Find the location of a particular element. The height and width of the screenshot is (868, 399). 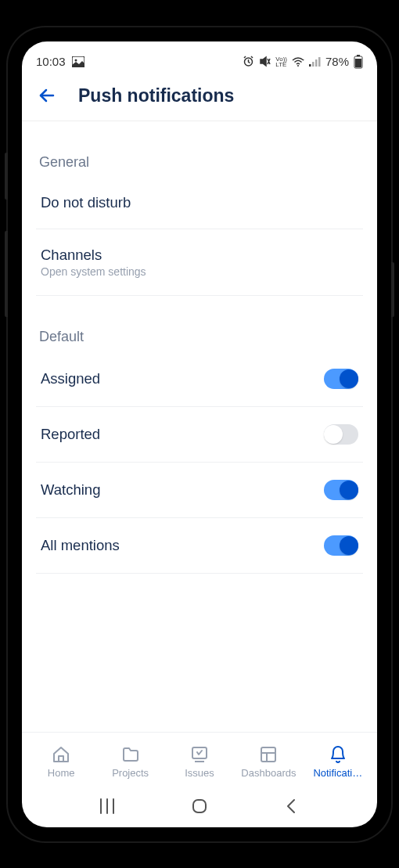

signal-icon is located at coordinates (315, 62).